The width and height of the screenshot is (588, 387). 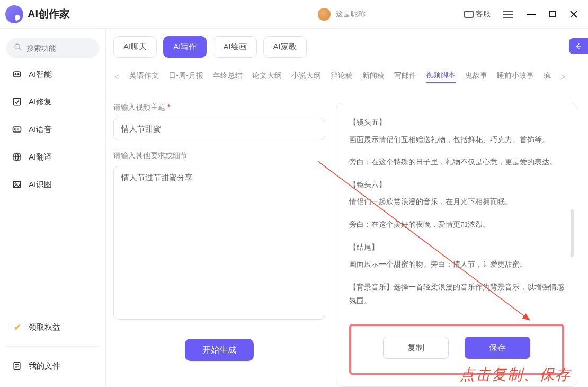 What do you see at coordinates (17, 157) in the screenshot?
I see `translate-icon` at bounding box center [17, 157].